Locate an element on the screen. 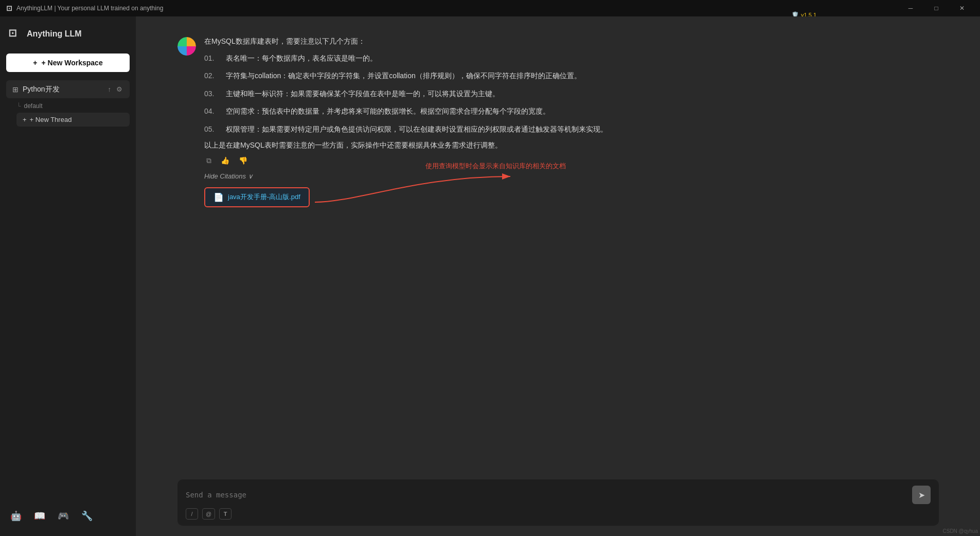  thread-default-label: └ default is located at coordinates (73, 106).